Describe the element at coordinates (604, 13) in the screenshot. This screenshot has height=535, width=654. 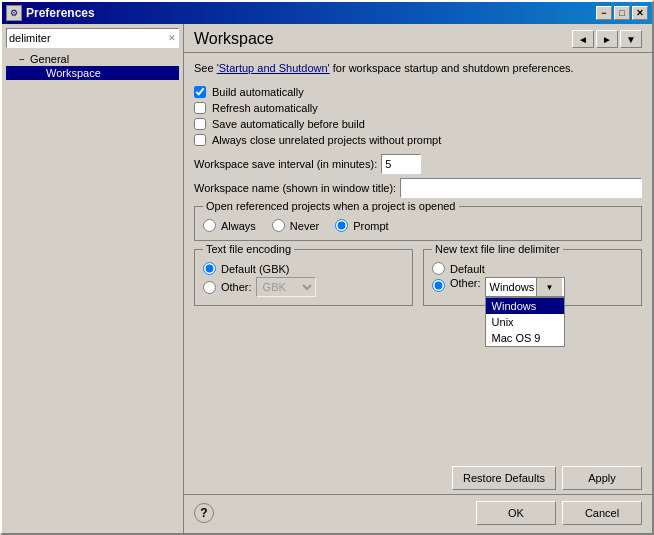
I see `minimize-button: −` at that location.